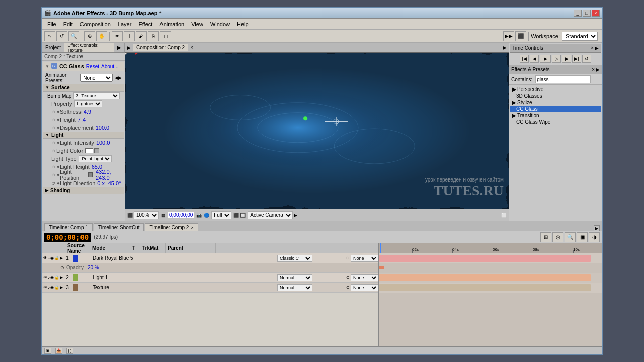 Image resolution: width=644 pixels, height=362 pixels. I want to click on status-render-queue: ▣, so click(48, 351).